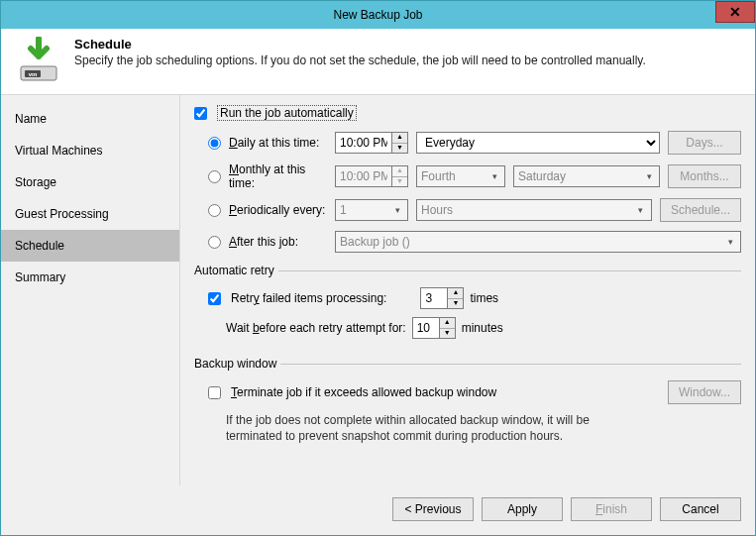  I want to click on terminate-row: Terminate job if it exceeds allowed back…, so click(475, 392).